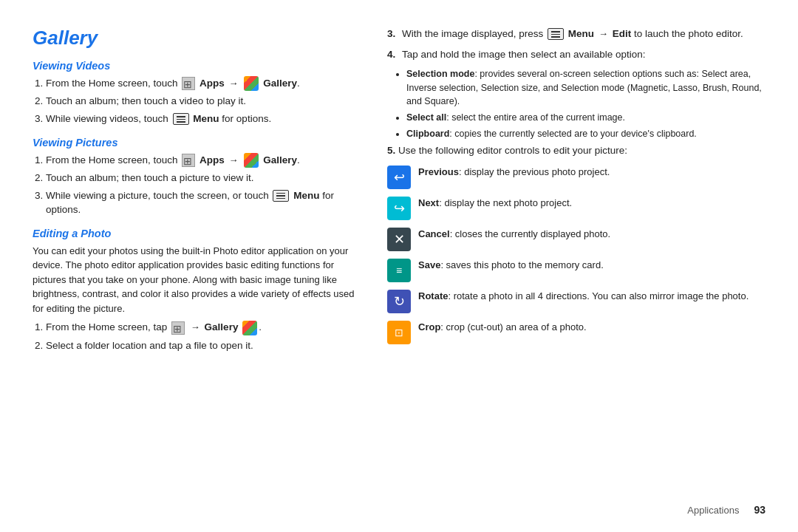  Describe the element at coordinates (250, 328) in the screenshot. I see `gallery-icon-ep` at that location.